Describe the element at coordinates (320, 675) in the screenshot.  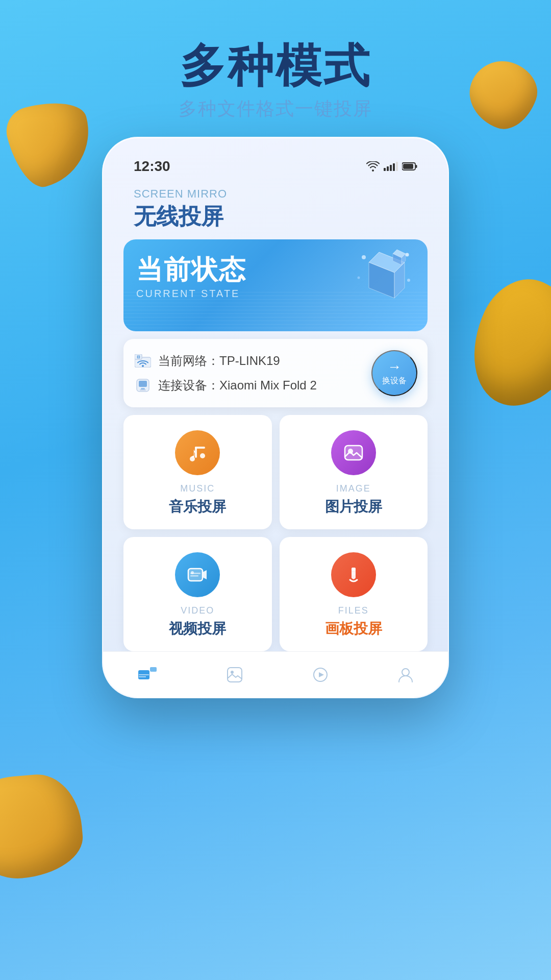
I see `nav-video-icon` at that location.